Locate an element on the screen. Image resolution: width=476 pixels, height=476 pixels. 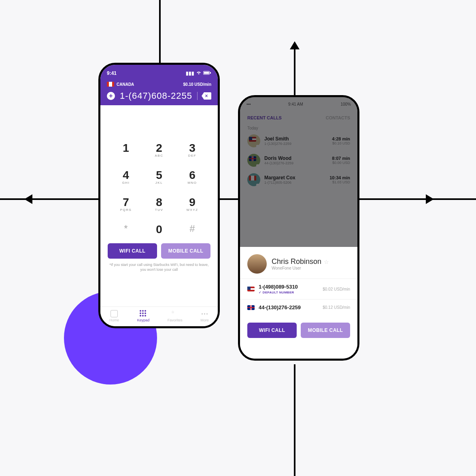
tab-bar: Home Keypad ☆ Favorites More is located at coordinates (159, 317).